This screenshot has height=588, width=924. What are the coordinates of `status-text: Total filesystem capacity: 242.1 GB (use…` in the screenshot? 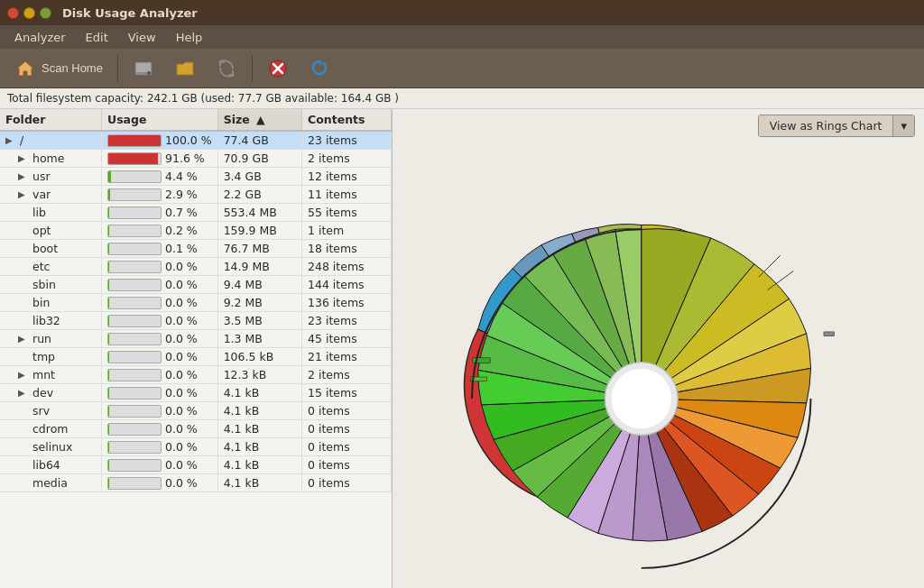 It's located at (203, 98).